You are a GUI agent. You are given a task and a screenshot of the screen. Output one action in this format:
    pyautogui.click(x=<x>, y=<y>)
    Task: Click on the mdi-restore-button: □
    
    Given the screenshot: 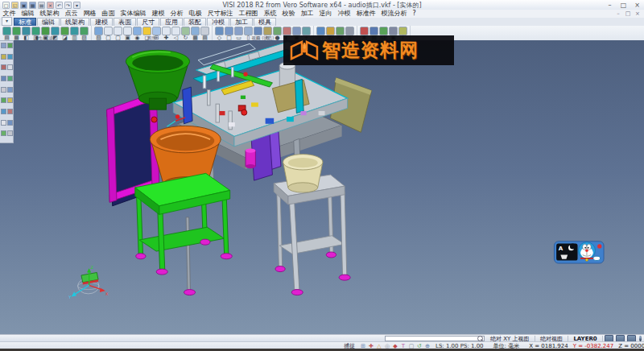 What is the action you would take?
    pyautogui.click(x=628, y=14)
    